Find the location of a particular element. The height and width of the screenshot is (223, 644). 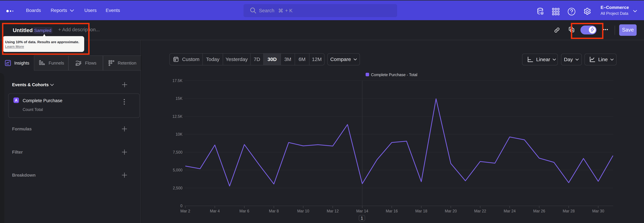

svg-text: Mar 6 is located at coordinates (244, 211).